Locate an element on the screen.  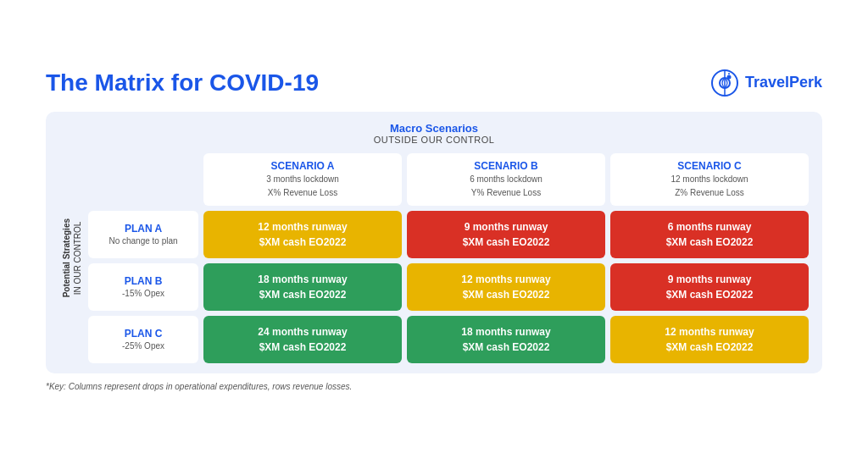
plan-c-result-b: 18 months runway $XM cash EO2022 is located at coordinates (506, 340).